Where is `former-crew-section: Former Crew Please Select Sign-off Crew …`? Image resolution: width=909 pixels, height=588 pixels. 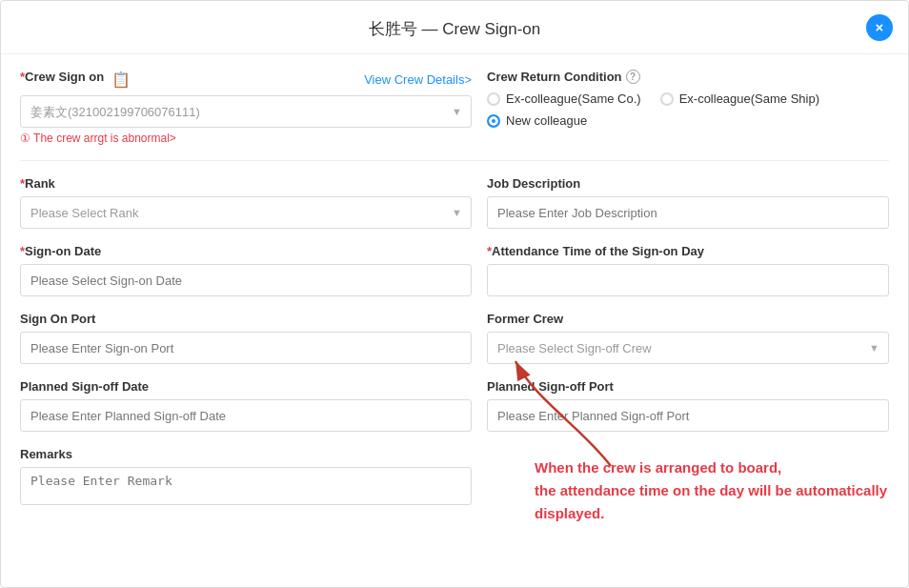 former-crew-section: Former Crew Please Select Sign-off Crew … is located at coordinates (688, 337).